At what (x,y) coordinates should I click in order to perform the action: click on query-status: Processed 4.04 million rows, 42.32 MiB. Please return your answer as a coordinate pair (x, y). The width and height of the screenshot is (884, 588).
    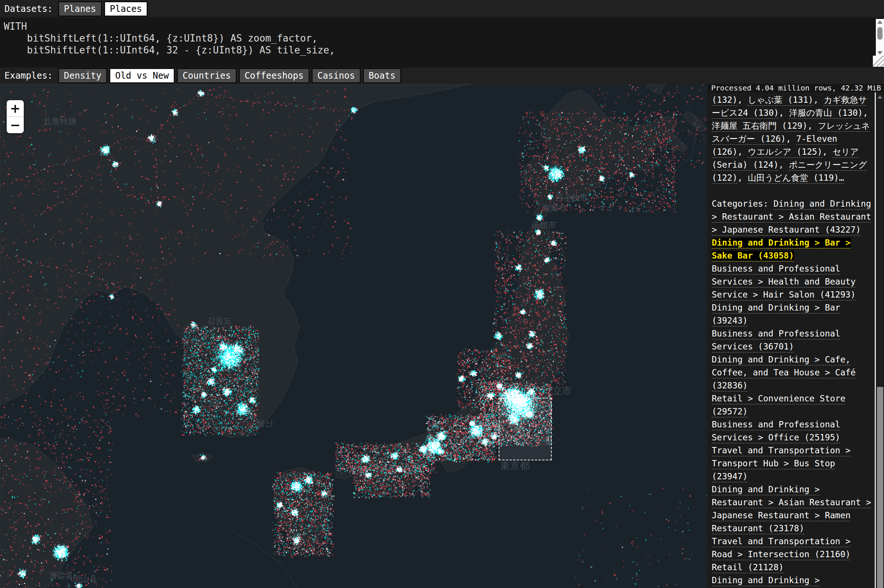
    Looking at the image, I should click on (795, 88).